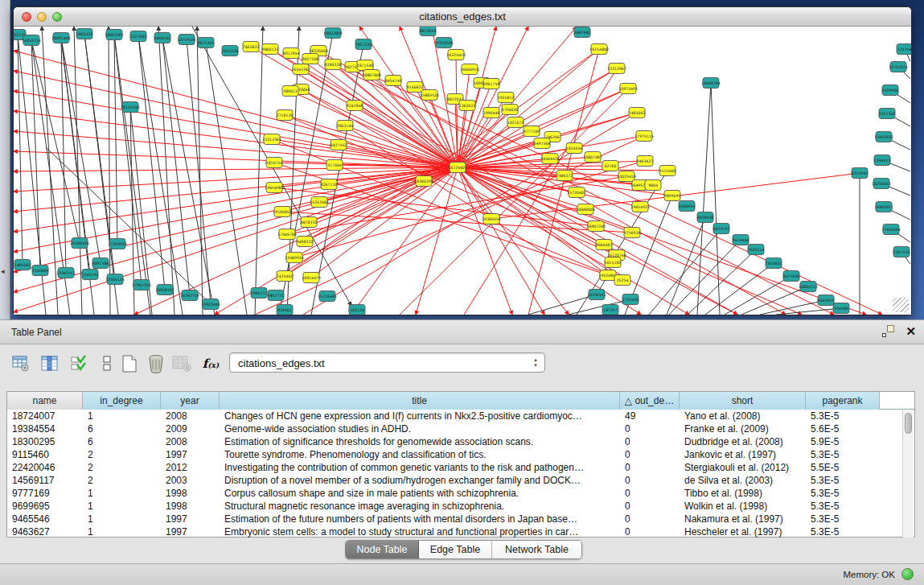  Describe the element at coordinates (285, 277) in the screenshot. I see `graph-node: 7425402` at that location.